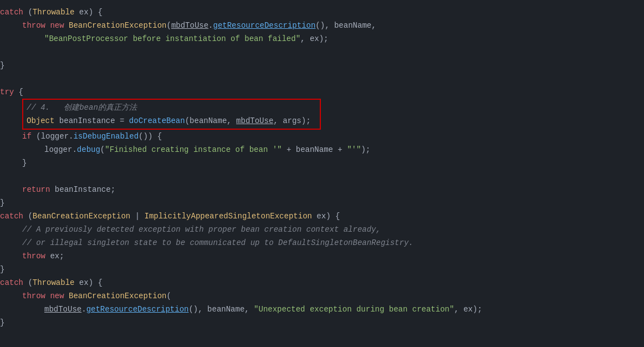 The width and height of the screenshot is (644, 347). I want to click on code-line-throw-new2: throw new BeanCreationException (, so click(322, 296).